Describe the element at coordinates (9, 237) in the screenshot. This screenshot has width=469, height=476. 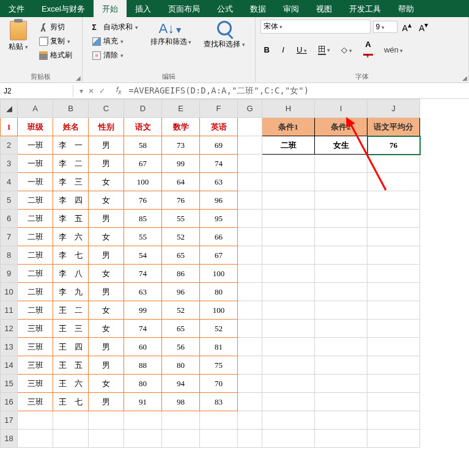
I see `row-header: 7` at that location.